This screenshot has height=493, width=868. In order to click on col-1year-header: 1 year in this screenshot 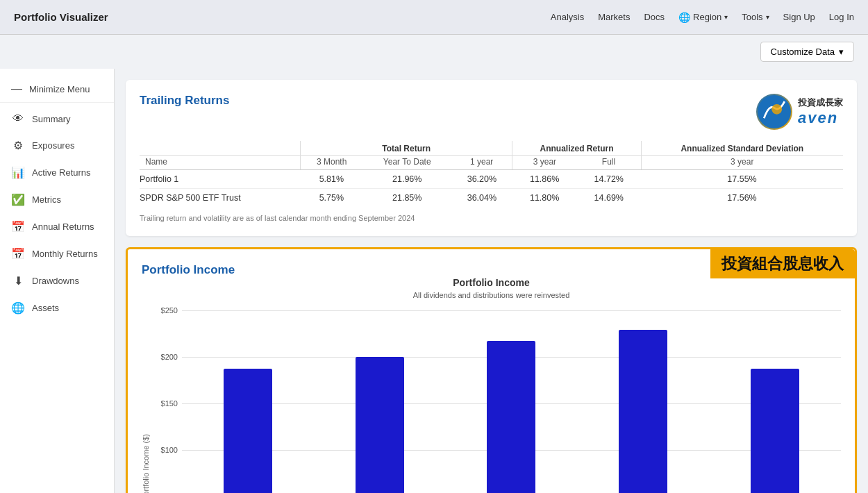, I will do `click(482, 162)`.